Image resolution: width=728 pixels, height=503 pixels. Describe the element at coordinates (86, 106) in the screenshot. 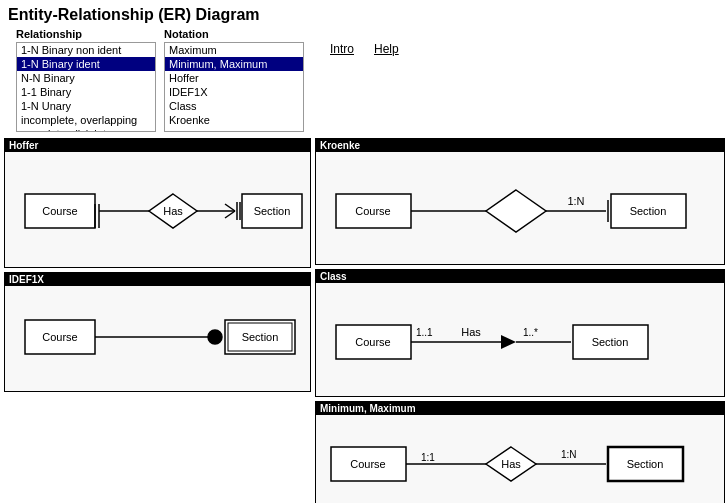

I see `rel-item-5: 1-N Unary` at that location.